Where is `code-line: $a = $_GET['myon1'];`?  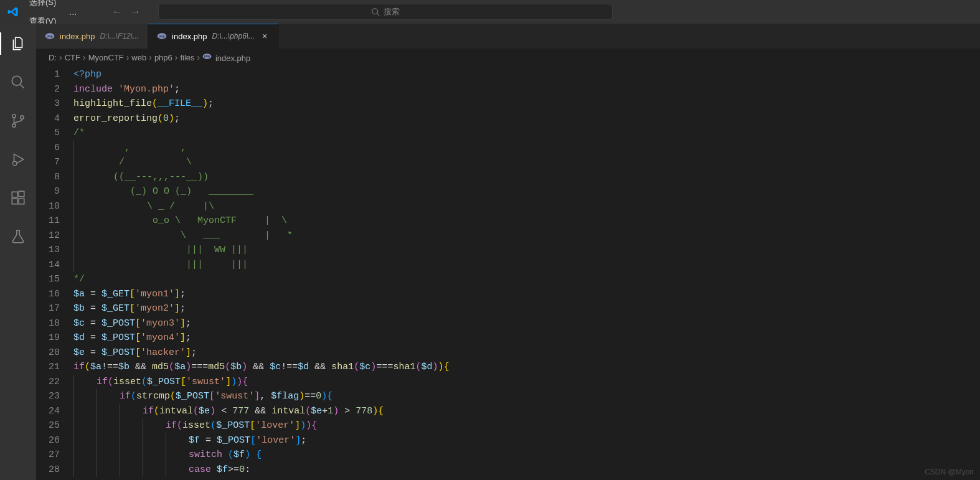 code-line: $a = $_GET['myon1']; is located at coordinates (527, 294).